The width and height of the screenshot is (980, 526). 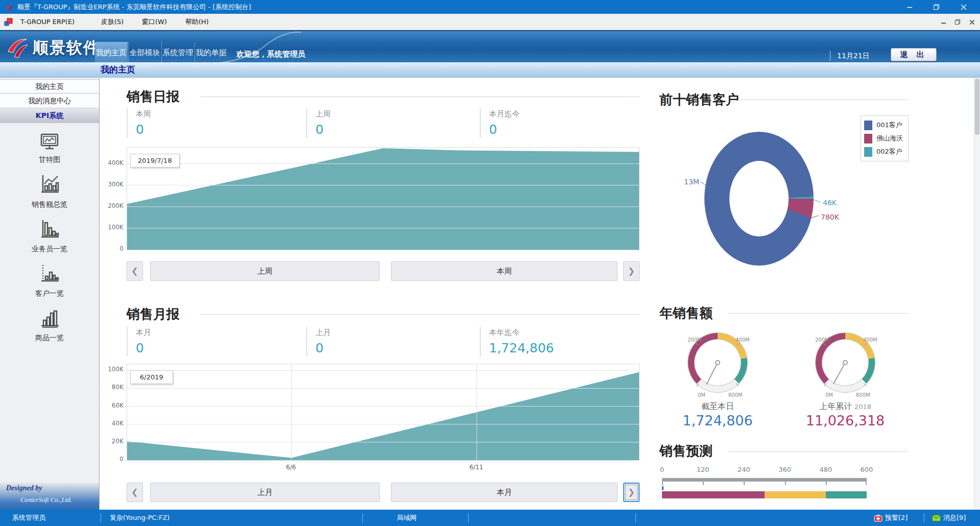 What do you see at coordinates (112, 441) in the screenshot?
I see `y-tick-label: 20K` at bounding box center [112, 441].